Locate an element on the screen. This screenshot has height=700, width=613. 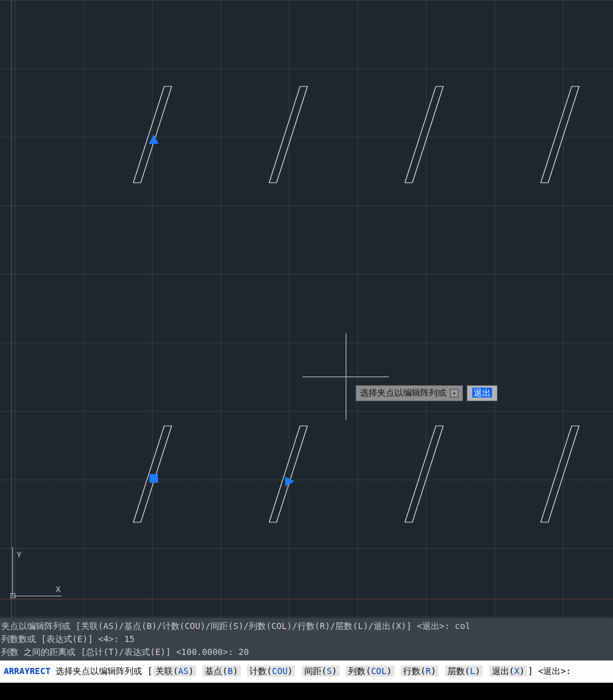
cursor-crosshair-icon is located at coordinates (346, 377).